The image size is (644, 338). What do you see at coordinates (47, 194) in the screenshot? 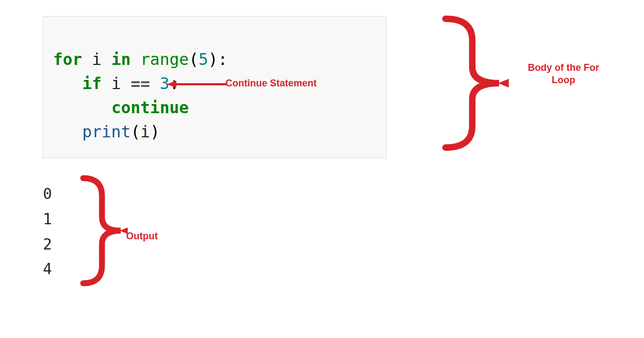
I see `output-line: 0` at bounding box center [47, 194].